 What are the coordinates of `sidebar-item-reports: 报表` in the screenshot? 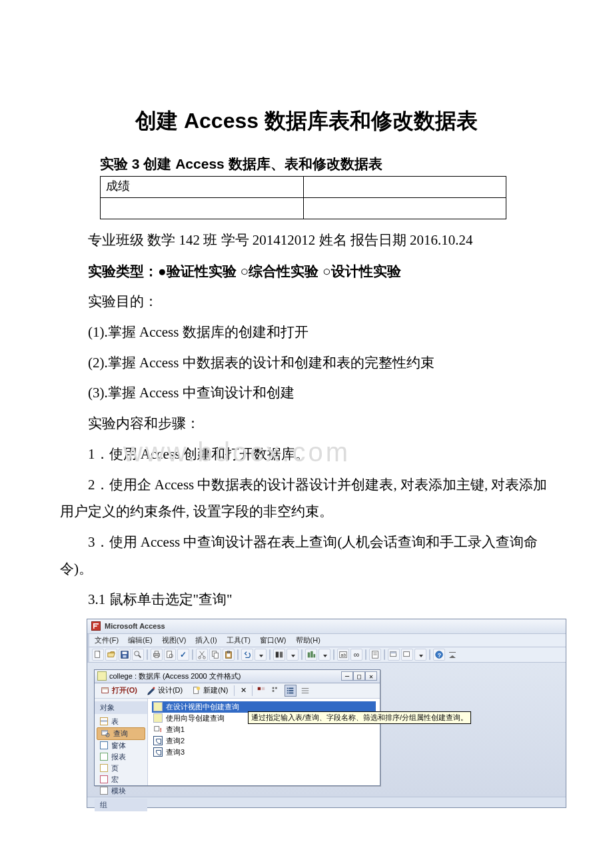 It's located at (121, 757).